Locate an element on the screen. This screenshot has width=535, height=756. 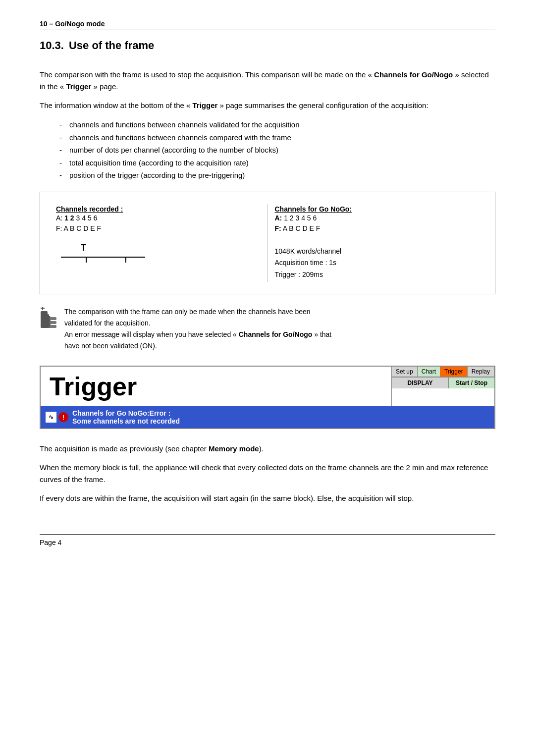
diagram-line-left is located at coordinates (73, 257).